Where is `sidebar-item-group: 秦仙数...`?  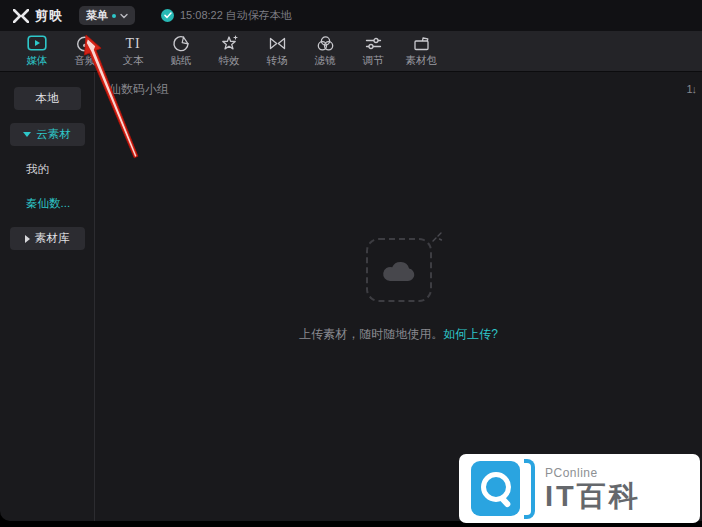
sidebar-item-group: 秦仙数... is located at coordinates (47, 203).